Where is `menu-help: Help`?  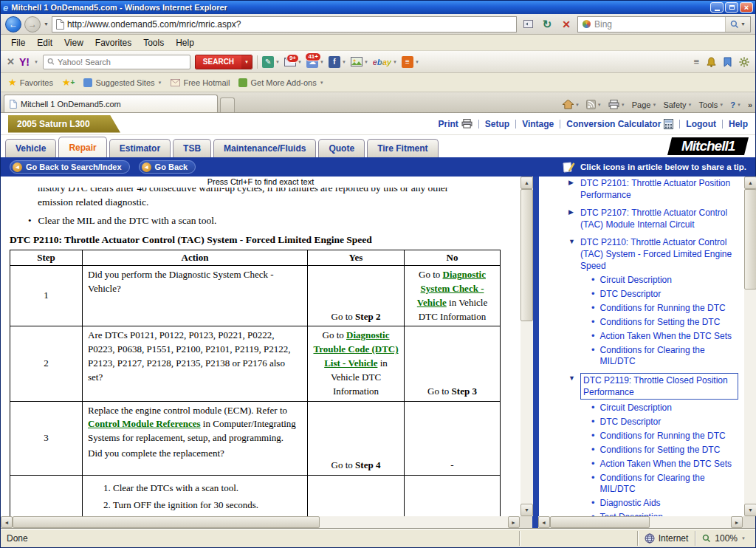
menu-help: Help is located at coordinates (185, 43).